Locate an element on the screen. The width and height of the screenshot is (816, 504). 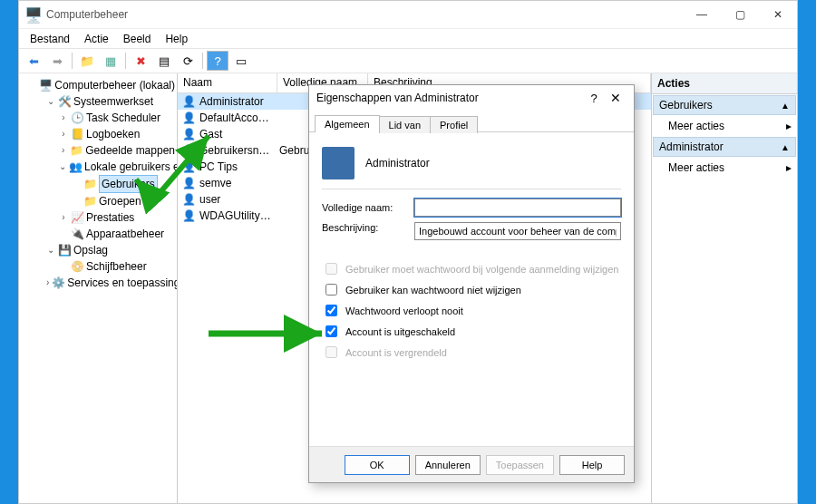
checkbox-never-expires: Wachtwoord verloopt nooit is located at coordinates (471, 310).